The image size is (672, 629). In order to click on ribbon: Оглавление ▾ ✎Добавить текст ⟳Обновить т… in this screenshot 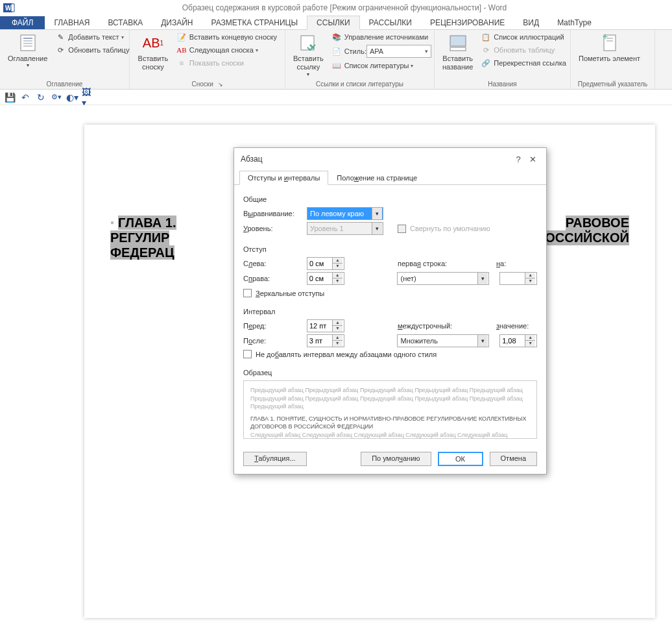, I will do `click(336, 60)`.